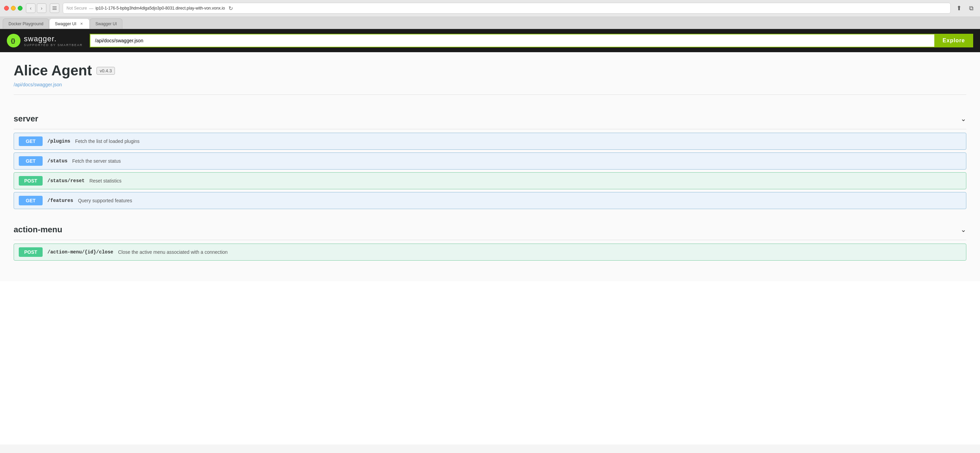  Describe the element at coordinates (6, 8) in the screenshot. I see `close-window-button` at that location.